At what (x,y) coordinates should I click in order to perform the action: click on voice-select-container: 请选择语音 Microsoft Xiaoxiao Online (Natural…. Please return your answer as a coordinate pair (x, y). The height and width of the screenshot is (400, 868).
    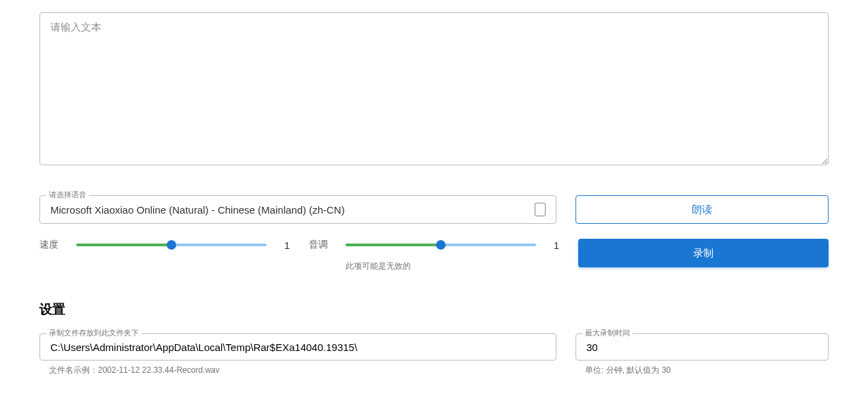
    Looking at the image, I should click on (298, 210).